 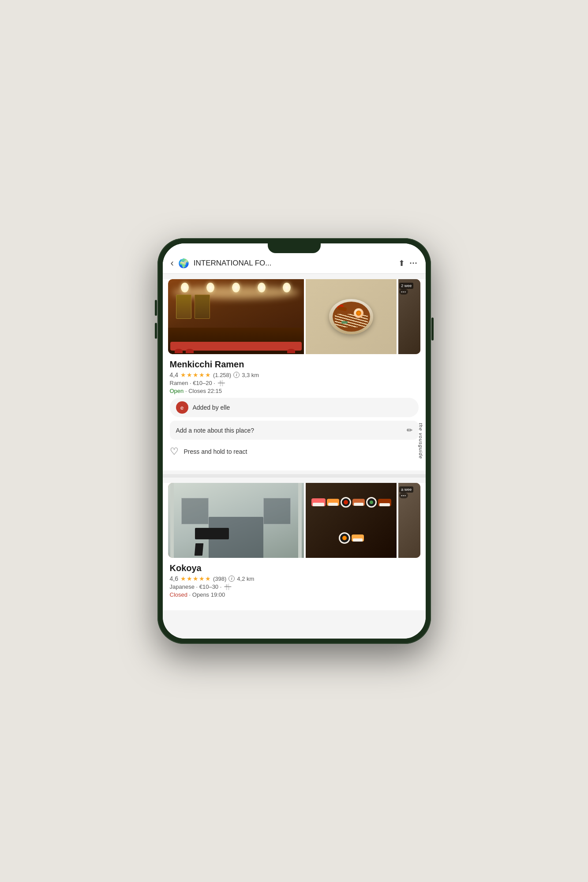 What do you see at coordinates (208, 579) in the screenshot?
I see `star-half-2: ★` at bounding box center [208, 579].